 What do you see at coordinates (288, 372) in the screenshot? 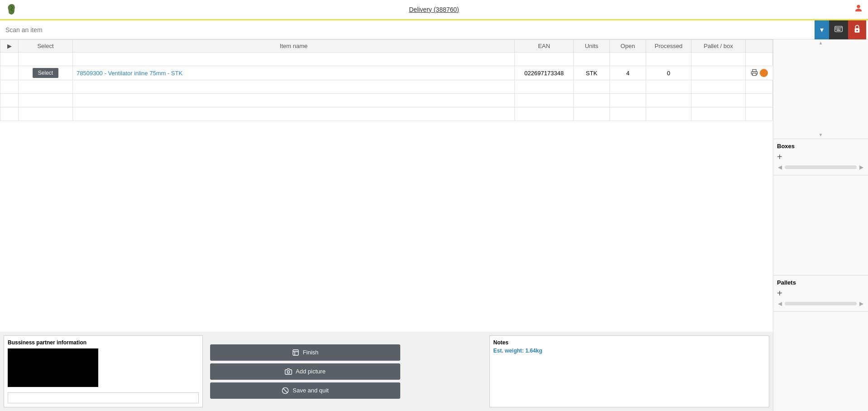
I see `camera-icon` at bounding box center [288, 372].